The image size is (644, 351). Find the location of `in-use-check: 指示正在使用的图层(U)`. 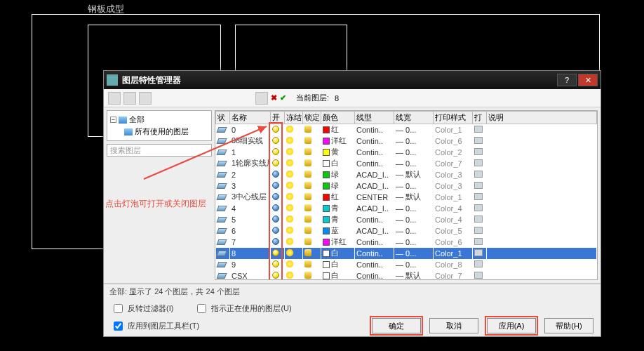

in-use-check: 指示正在使用的图层(U) is located at coordinates (243, 309).